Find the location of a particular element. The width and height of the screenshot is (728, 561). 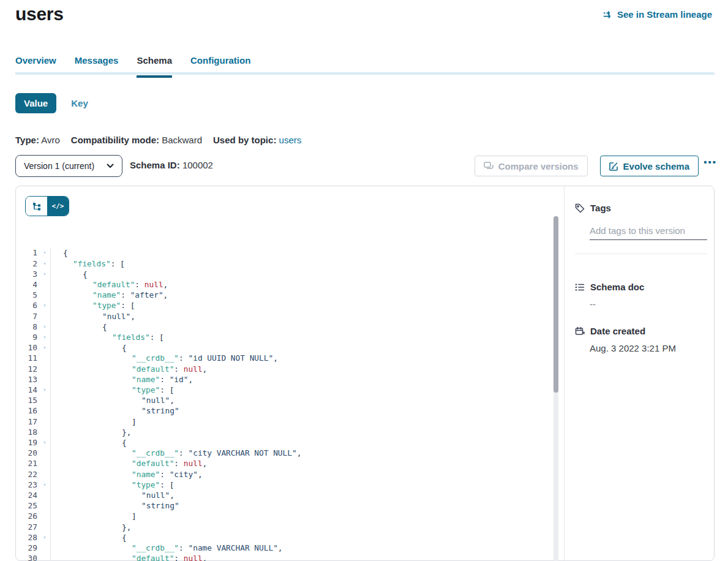

line-number: 28 is located at coordinates (28, 538).